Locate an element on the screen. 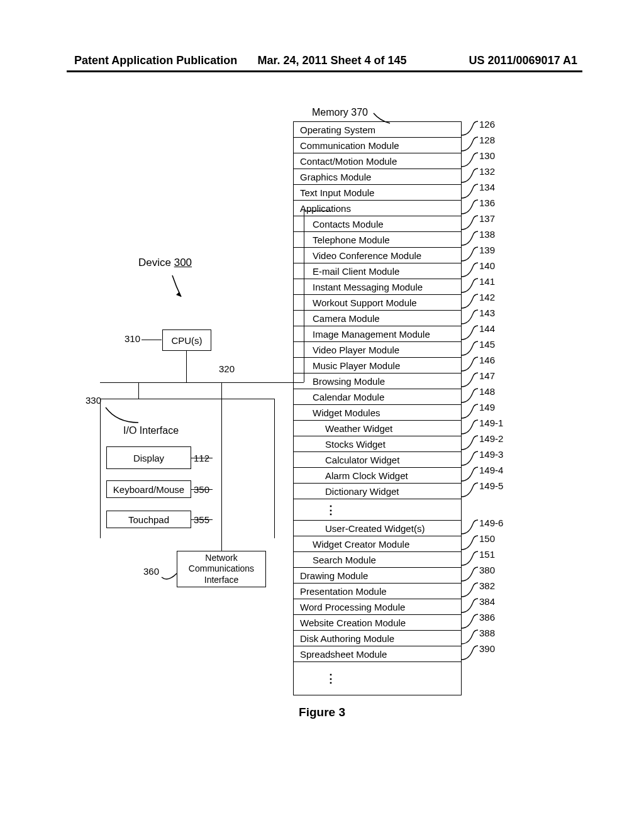 The height and width of the screenshot is (830, 644). memory-row-text: Widget Modules is located at coordinates (347, 412).